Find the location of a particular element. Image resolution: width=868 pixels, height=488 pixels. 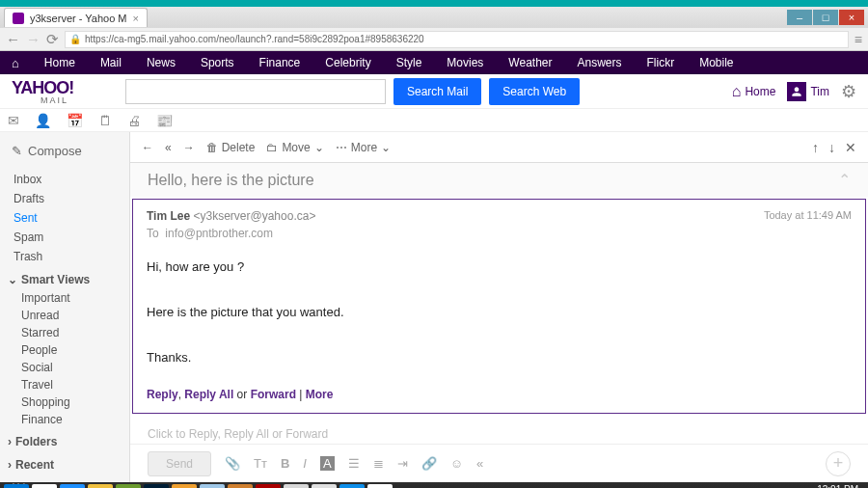

sv-people: People is located at coordinates (65, 350).